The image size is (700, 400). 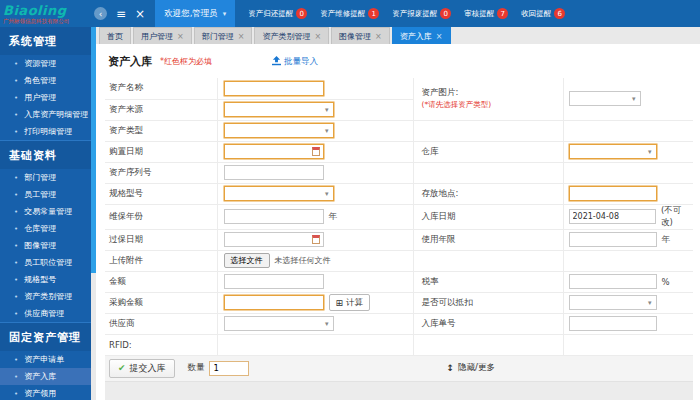 What do you see at coordinates (350, 14) in the screenshot?
I see `notification-item: 资产维修提醒1` at bounding box center [350, 14].